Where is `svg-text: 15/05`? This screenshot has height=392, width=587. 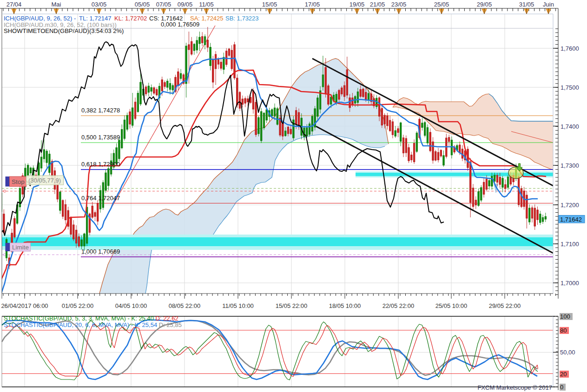 svg-text: 15/05 is located at coordinates (270, 5).